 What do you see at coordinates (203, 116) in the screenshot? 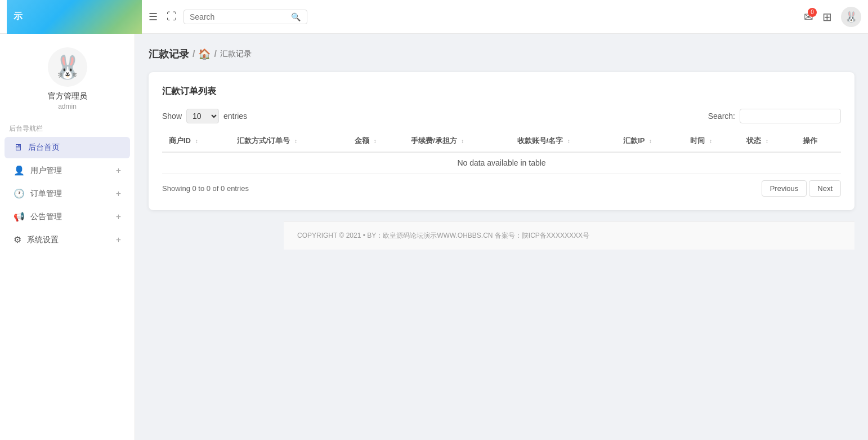
I see `show-entries-select: 10 25 50 100` at bounding box center [203, 116].